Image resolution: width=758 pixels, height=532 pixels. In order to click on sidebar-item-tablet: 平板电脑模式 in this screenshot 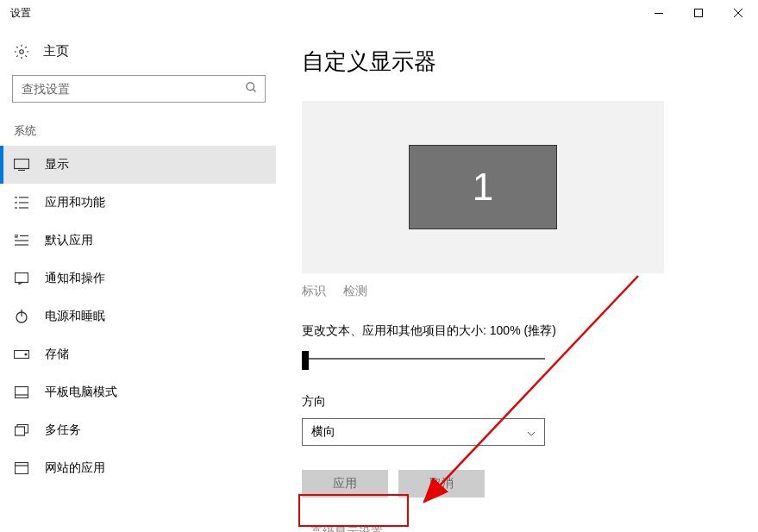, I will do `click(138, 392)`.